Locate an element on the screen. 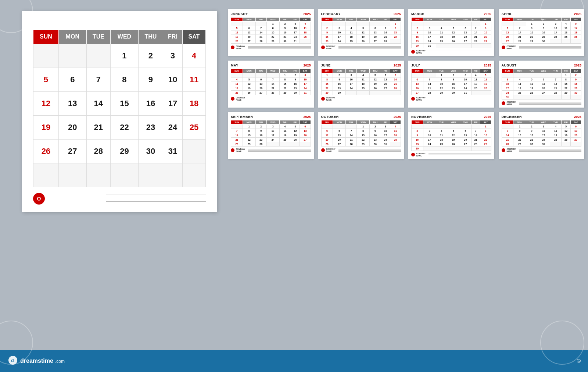 Image resolution: width=588 pixels, height=372 pixels. small-day-cell: 19 is located at coordinates (566, 136).